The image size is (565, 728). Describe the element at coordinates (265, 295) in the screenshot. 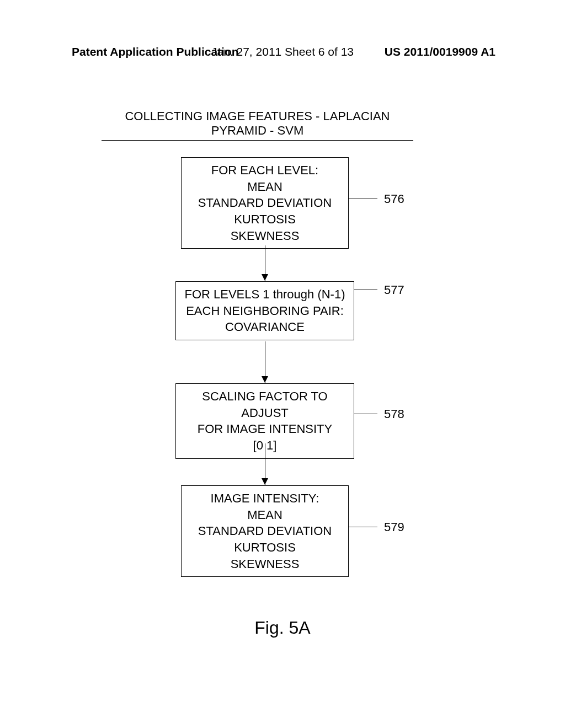

I see `box-line: FOR LEVELS 1 through (N-1)` at that location.